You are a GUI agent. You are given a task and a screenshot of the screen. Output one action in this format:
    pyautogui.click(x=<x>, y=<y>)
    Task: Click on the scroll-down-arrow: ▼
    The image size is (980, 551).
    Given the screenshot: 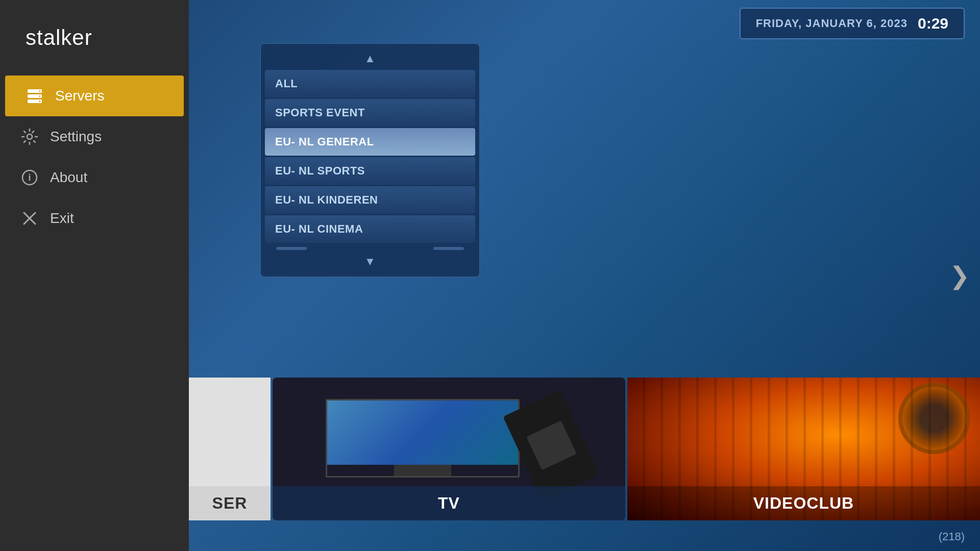 What is the action you would take?
    pyautogui.click(x=370, y=262)
    